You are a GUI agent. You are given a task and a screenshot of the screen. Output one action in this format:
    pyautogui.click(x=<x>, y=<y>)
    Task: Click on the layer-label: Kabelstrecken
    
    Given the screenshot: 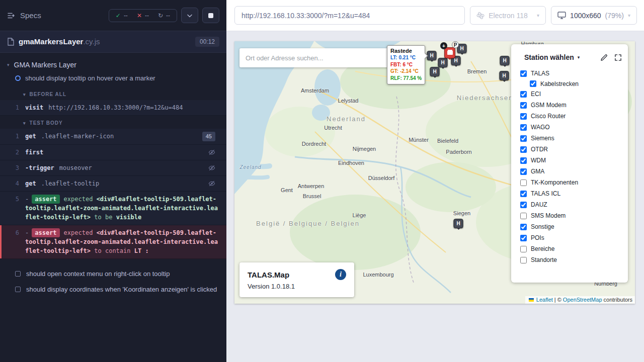 What is the action you would take?
    pyautogui.click(x=559, y=84)
    